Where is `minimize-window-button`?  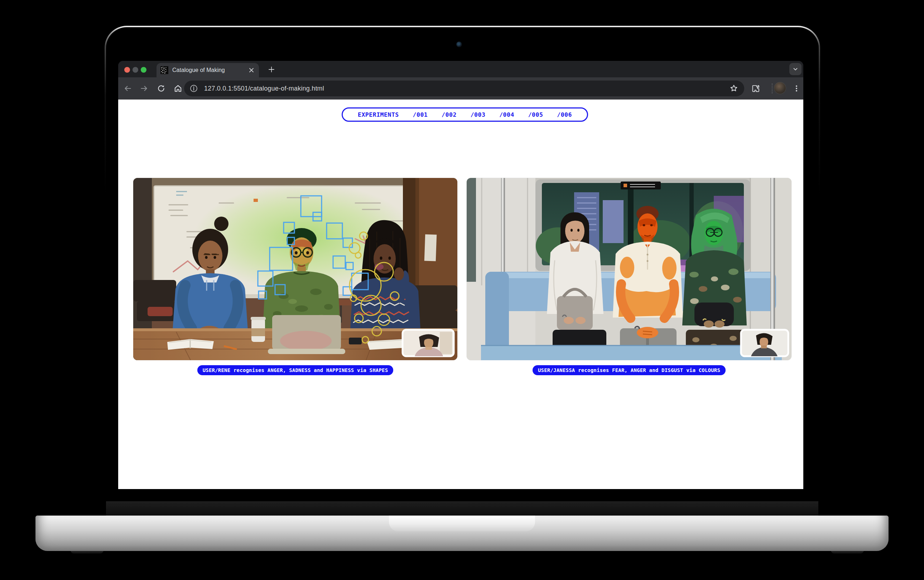
minimize-window-button is located at coordinates (135, 70).